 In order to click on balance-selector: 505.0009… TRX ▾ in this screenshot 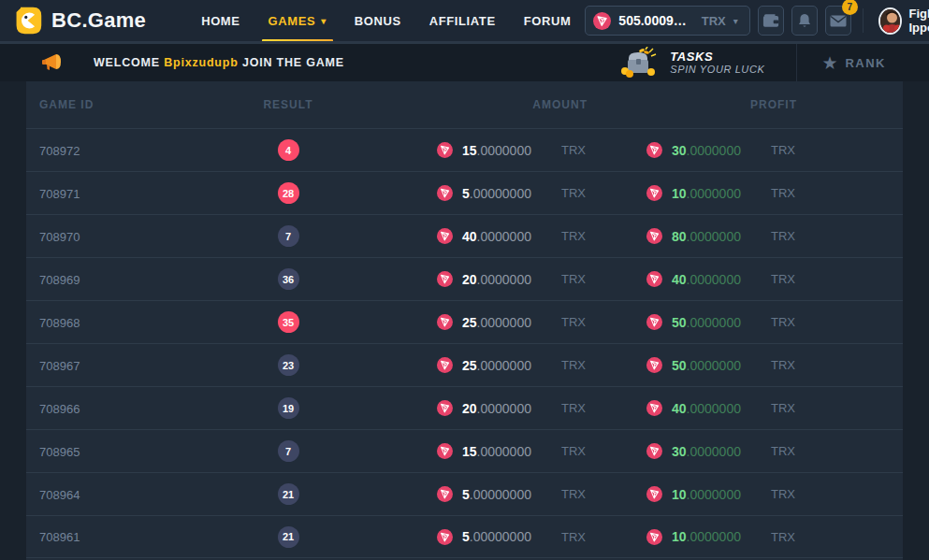, I will do `click(667, 21)`.